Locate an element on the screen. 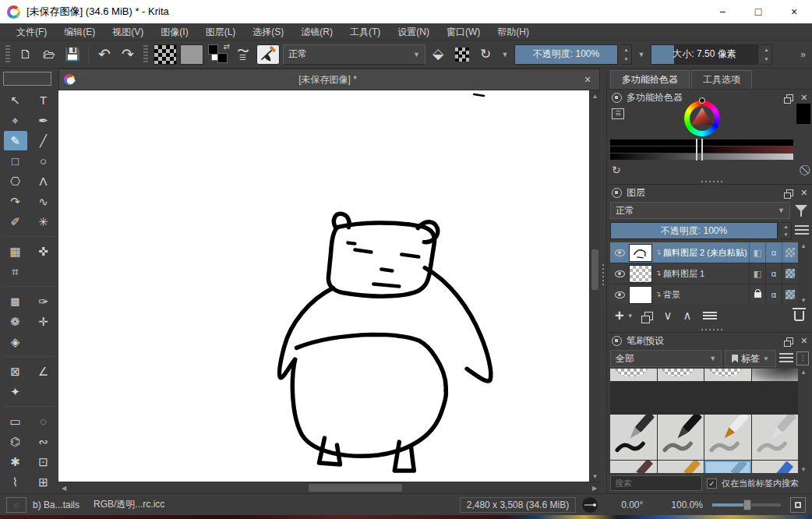 This screenshot has width=812, height=519. toolbox-drag-header is located at coordinates (27, 79).